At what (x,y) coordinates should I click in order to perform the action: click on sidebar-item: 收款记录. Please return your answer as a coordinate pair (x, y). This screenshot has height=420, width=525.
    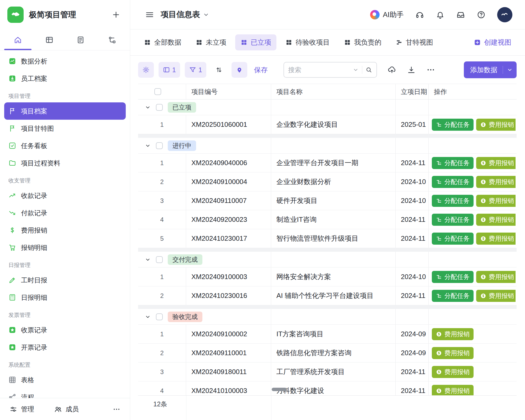
    Looking at the image, I should click on (65, 196).